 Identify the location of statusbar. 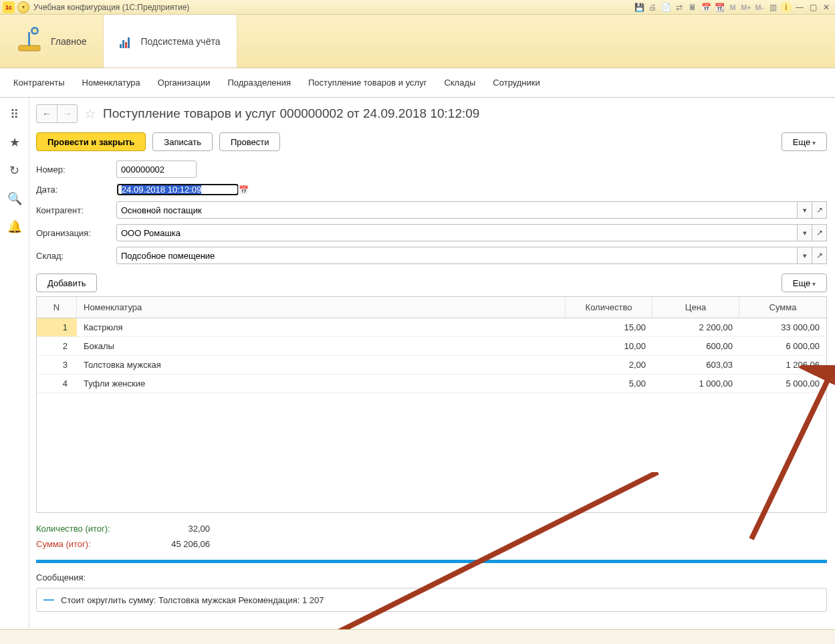
(417, 637).